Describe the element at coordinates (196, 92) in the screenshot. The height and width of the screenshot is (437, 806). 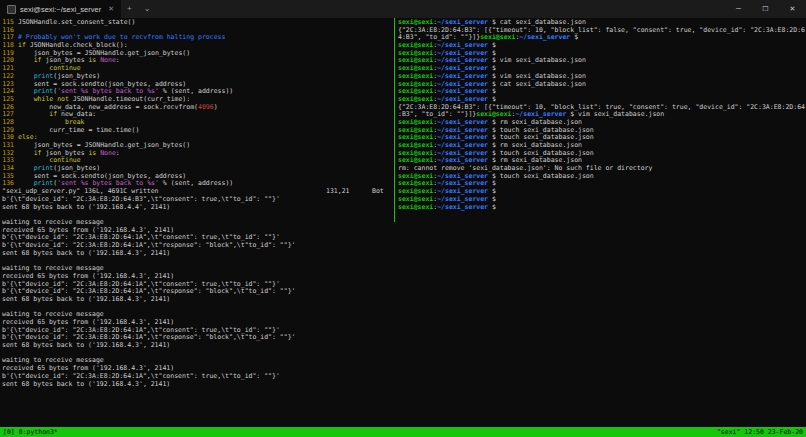
I see `text-segment: % (sent, address))` at that location.